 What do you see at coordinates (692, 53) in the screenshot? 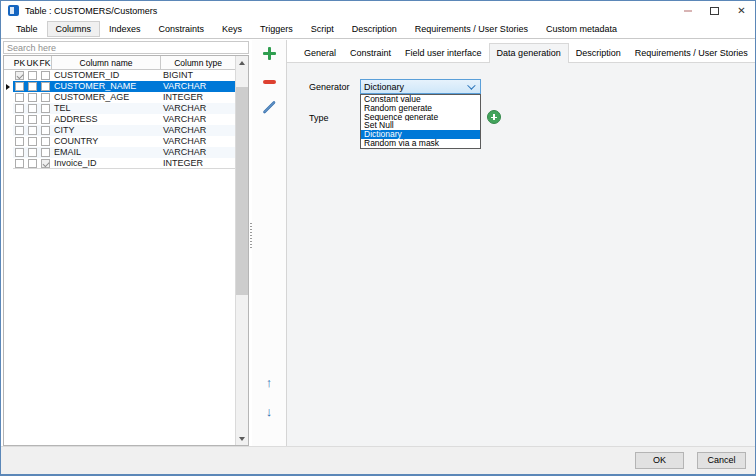
I see `subtab-requirements-user-stories: Requirements / User Stories` at bounding box center [692, 53].